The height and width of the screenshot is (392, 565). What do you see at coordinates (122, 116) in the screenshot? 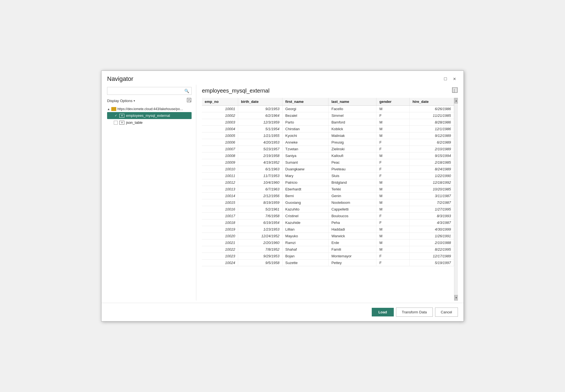
I see `table-icon-employees: ⊞` at bounding box center [122, 116].